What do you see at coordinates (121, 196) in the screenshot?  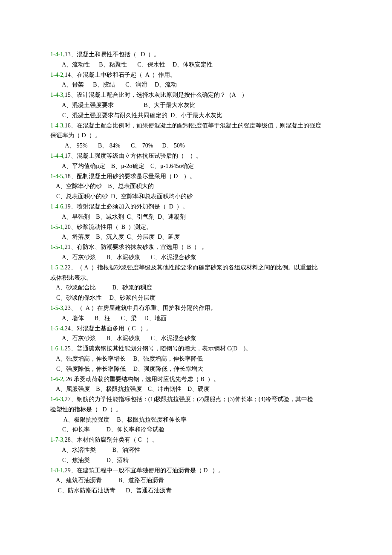 I see `line-text: C、总表面积小的砂 D、空隙率和总表面积均小的砂` at bounding box center [121, 196].